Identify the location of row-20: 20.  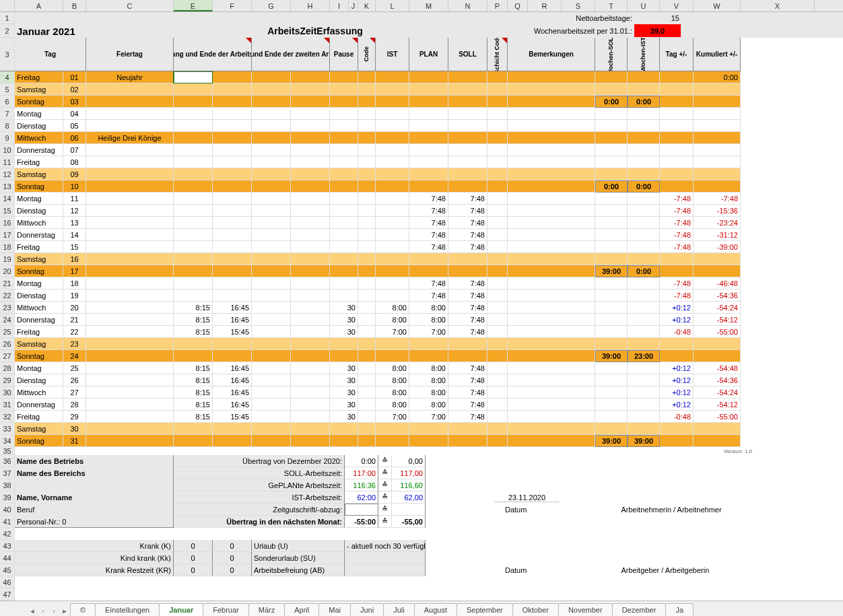
(7, 271).